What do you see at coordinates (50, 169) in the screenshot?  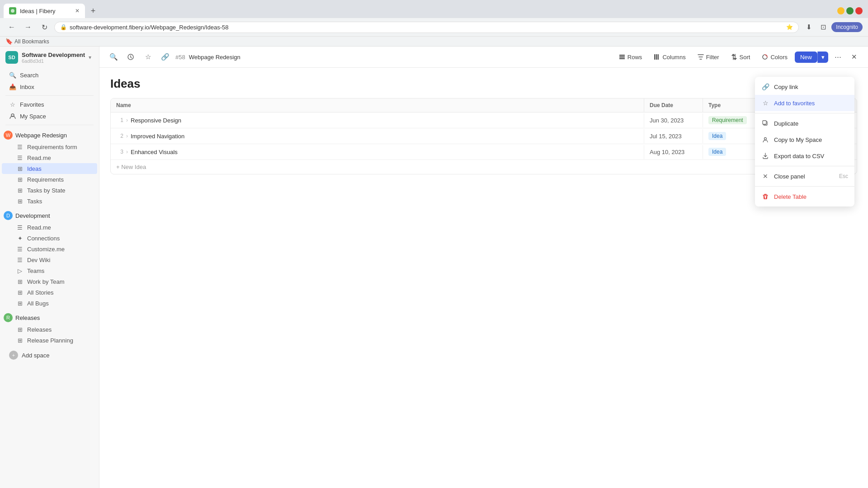 I see `sidebar-item-ideas: ⊞ Ideas` at bounding box center [50, 169].